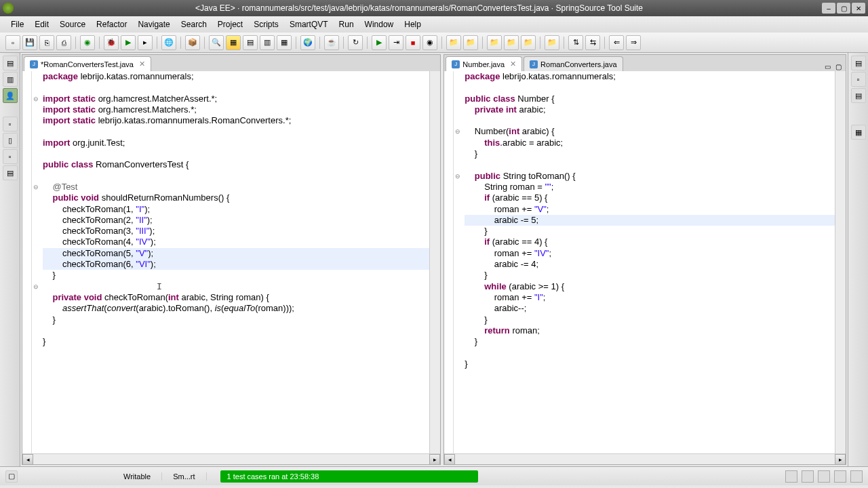 The image size is (868, 488). Describe the element at coordinates (231, 24) in the screenshot. I see `menu-project: Project` at that location.